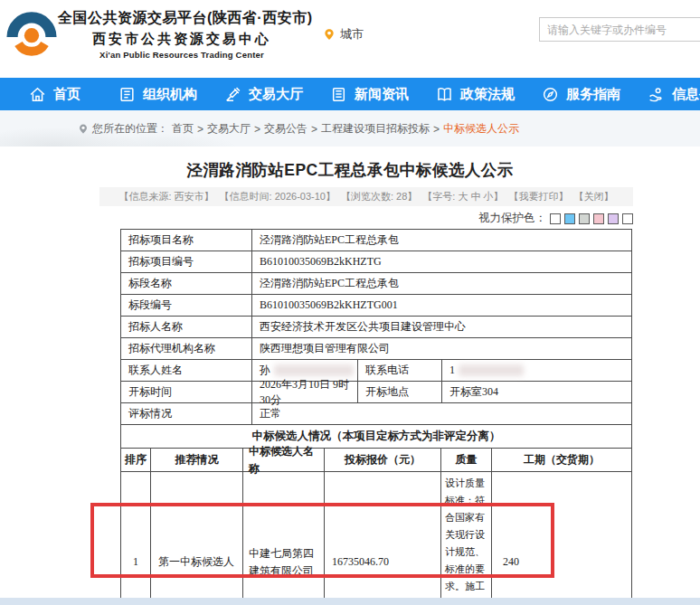  What do you see at coordinates (442, 349) in the screenshot?
I see `row-value: 陕西理想项目管理有限公司` at bounding box center [442, 349].